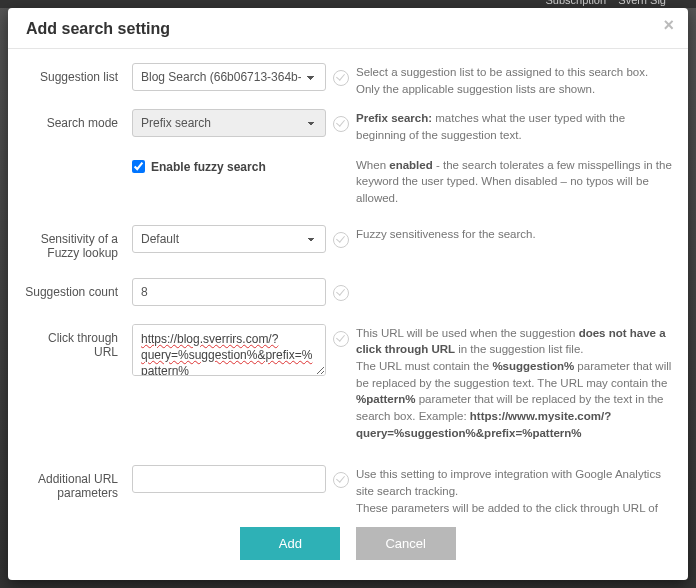  Describe the element at coordinates (348, 29) in the screenshot. I see `modal-title: Add search setting` at that location.